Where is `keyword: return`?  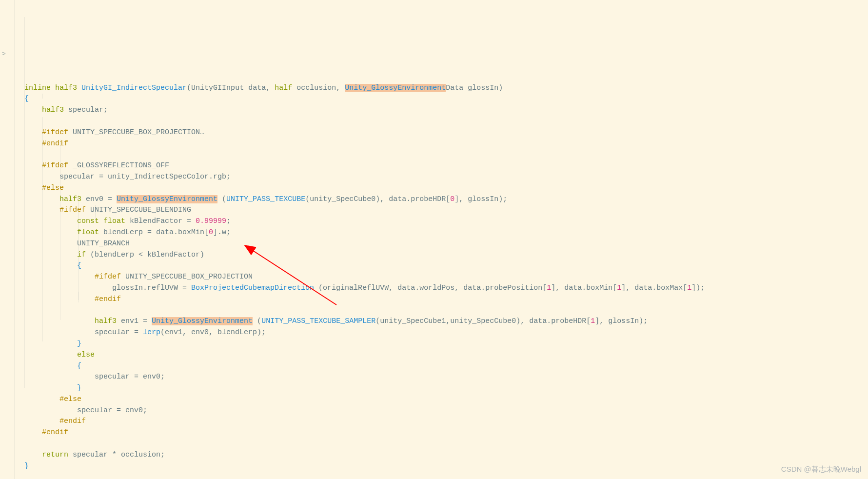
keyword: return is located at coordinates (55, 455).